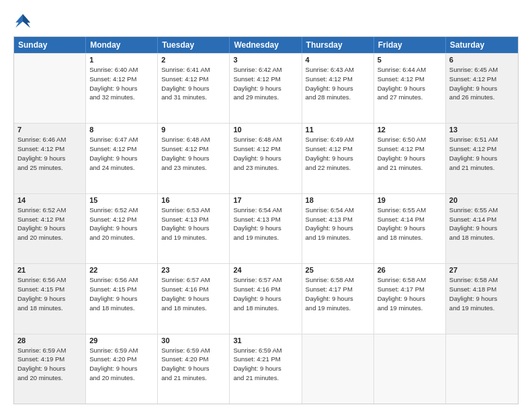  What do you see at coordinates (265, 364) in the screenshot?
I see `day-info: Sunrise: 6:59 AMSunset: 4:21 PMDaylight:…` at bounding box center [265, 364].